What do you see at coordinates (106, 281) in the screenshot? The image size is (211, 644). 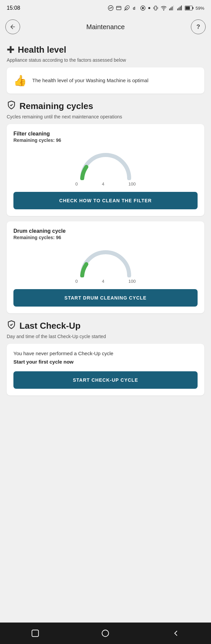 I see `drum-gauge-labels: 0 4 100` at bounding box center [106, 281].